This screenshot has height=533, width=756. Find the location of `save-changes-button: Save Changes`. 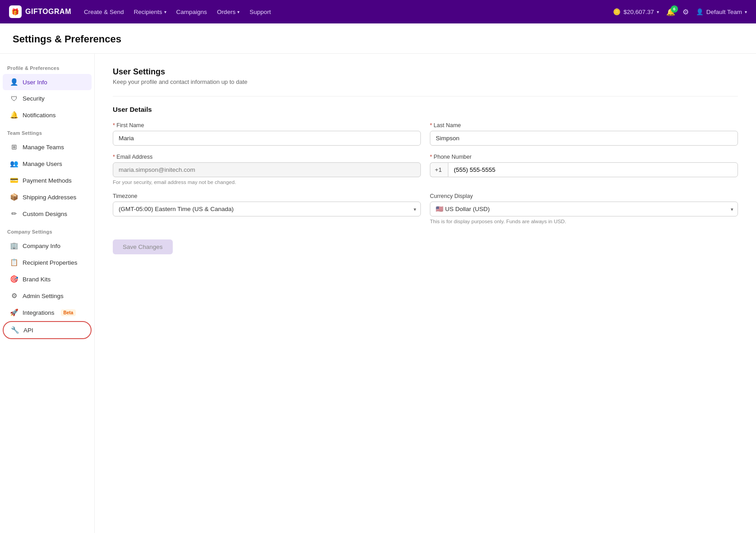

save-changes-button: Save Changes is located at coordinates (143, 247).